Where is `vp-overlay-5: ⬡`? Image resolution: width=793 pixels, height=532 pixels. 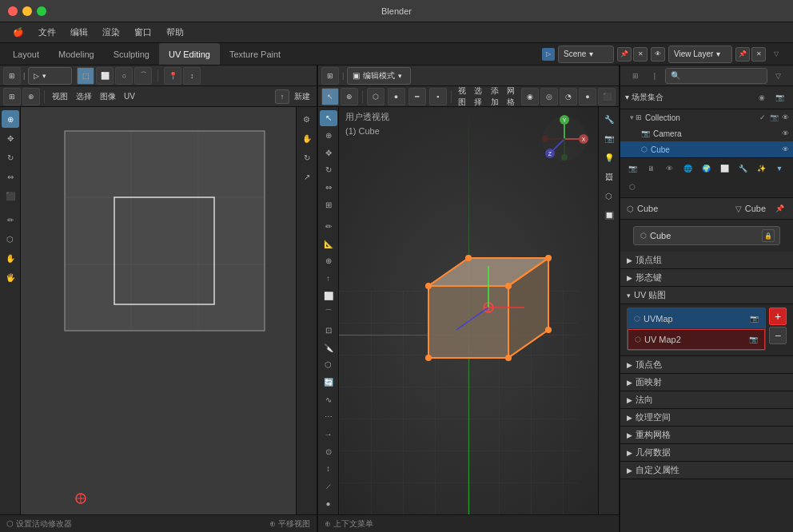 vp-overlay-5: ⬡ is located at coordinates (609, 196).